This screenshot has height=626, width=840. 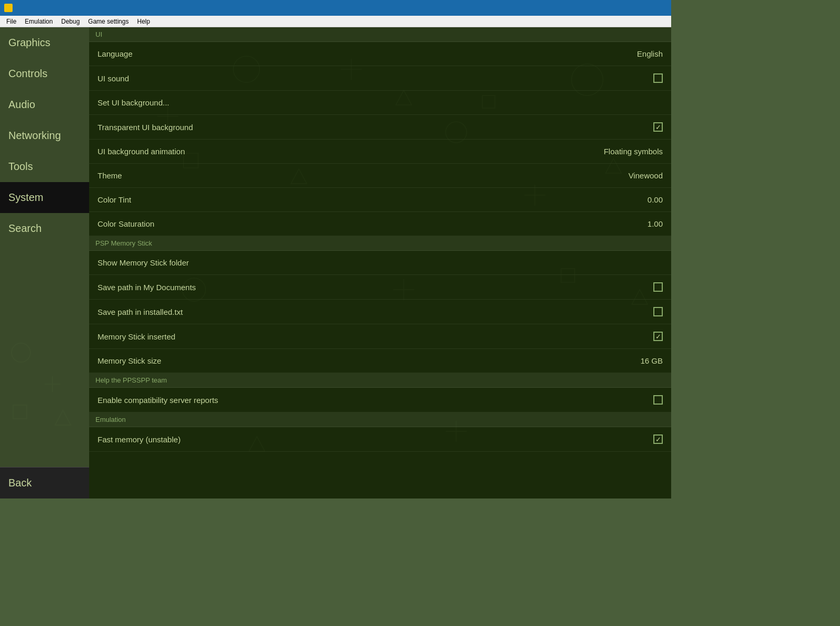 I want to click on settings-label-fast-memory: Fast memory (unstable), so click(x=375, y=440).